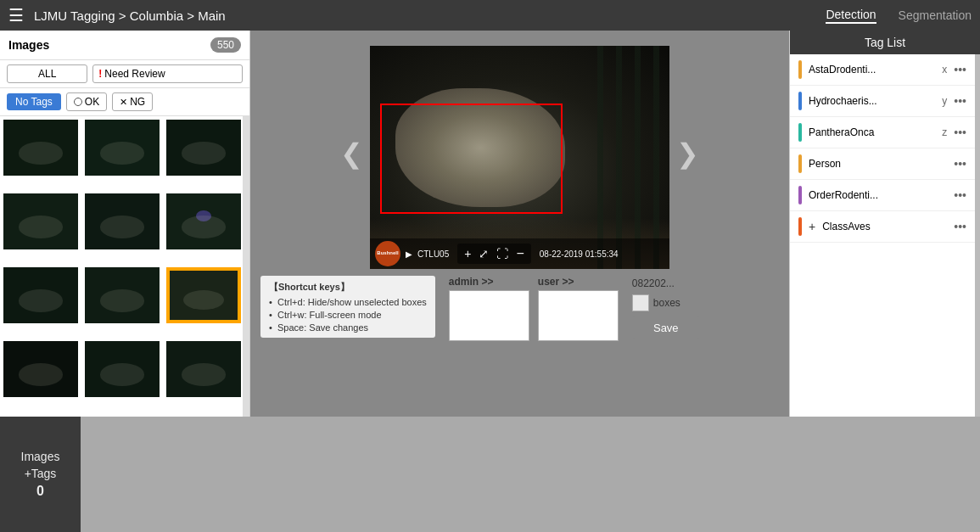  Describe the element at coordinates (125, 46) in the screenshot. I see `sidebar-header: Images 550` at that location.